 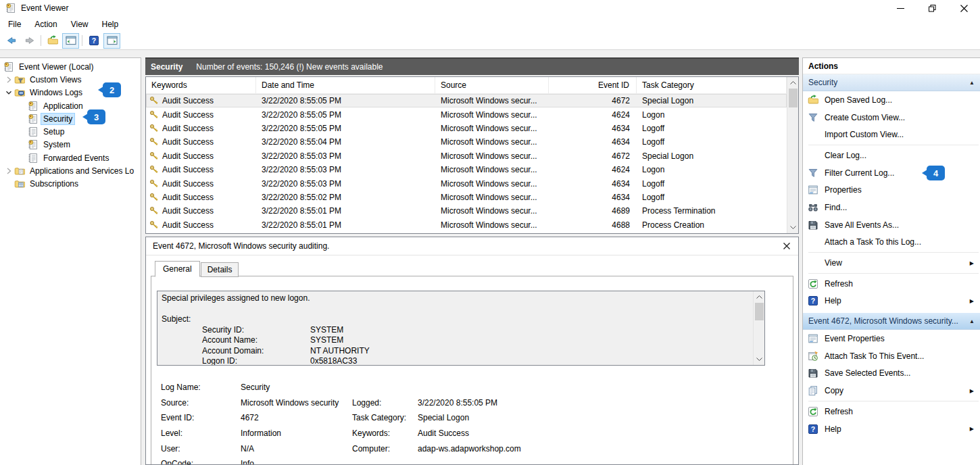 What do you see at coordinates (154, 142) in the screenshot?
I see `key-icon` at bounding box center [154, 142].